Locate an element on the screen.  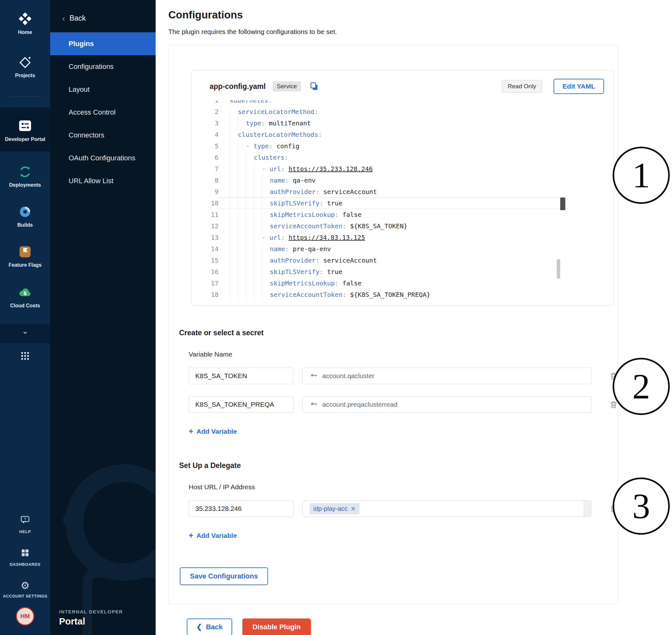
annotation-circle-1: 1 is located at coordinates (641, 175).